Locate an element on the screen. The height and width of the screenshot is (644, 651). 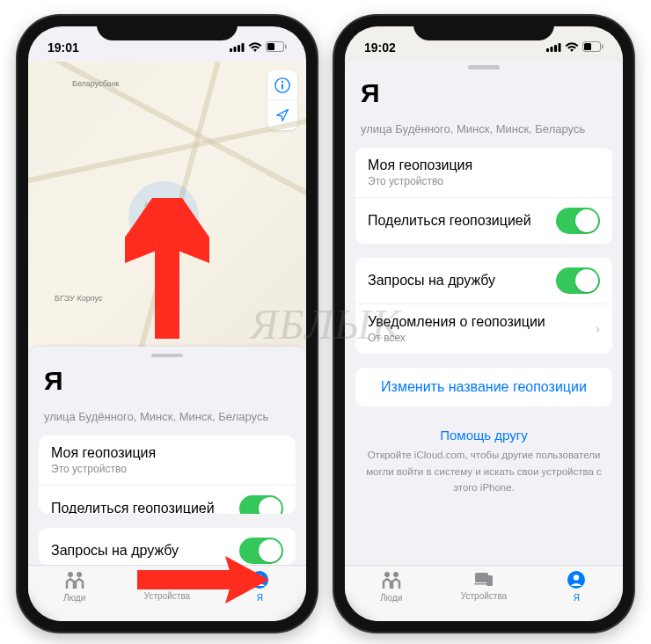
tab-bar: Люди Устройства Я is located at coordinates (167, 593).